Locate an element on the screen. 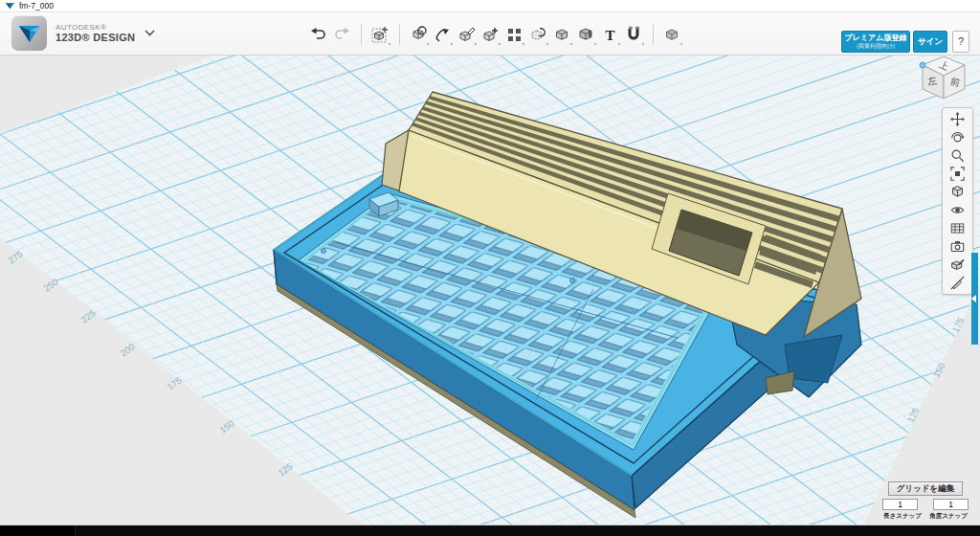 This screenshot has width=980, height=536. premium-register-sublabel: (商業利用向け) is located at coordinates (876, 46).